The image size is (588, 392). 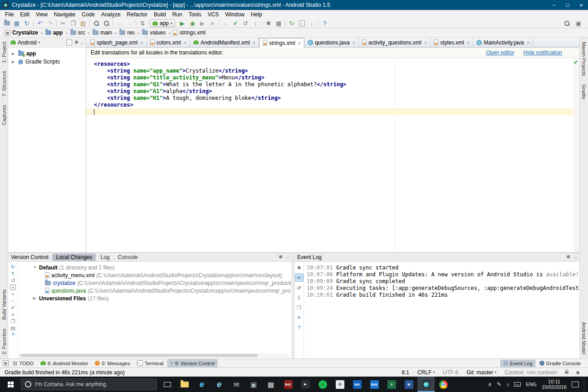 I want to click on menu-window: Window, so click(x=235, y=15).